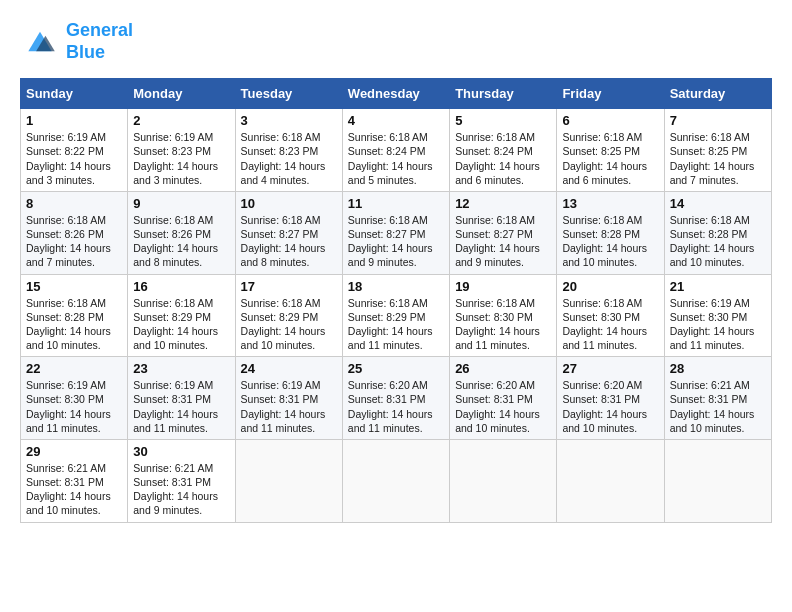 Image resolution: width=792 pixels, height=612 pixels. I want to click on calendar-cell: 25Sunrise: 6:20 AMSunset: 8:31 PMDayligh…, so click(396, 398).